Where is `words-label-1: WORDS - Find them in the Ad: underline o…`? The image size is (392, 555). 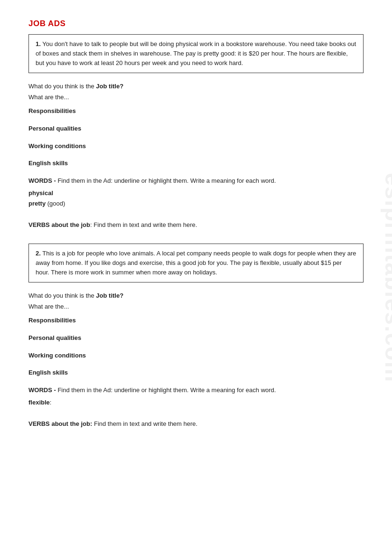 words-label-1: WORDS - Find them in the Ad: underline o… is located at coordinates (196, 181).